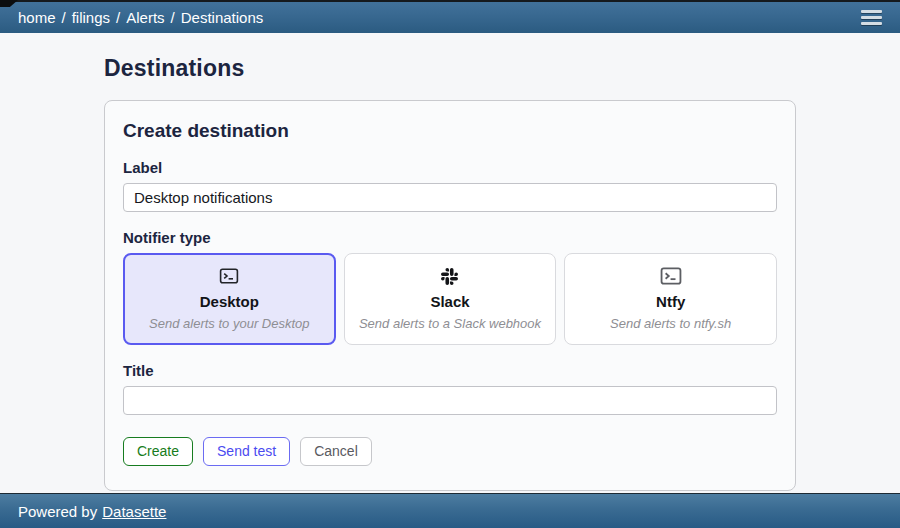 The image size is (900, 528). What do you see at coordinates (222, 18) in the screenshot?
I see `breadcrumb-current-page: Destinations` at bounding box center [222, 18].